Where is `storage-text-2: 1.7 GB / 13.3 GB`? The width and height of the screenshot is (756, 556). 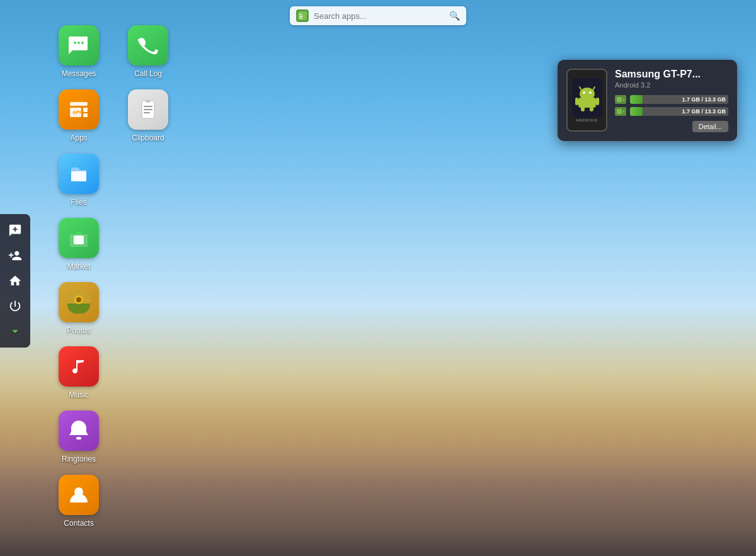 storage-text-2: 1.7 GB / 13.3 GB is located at coordinates (704, 111).